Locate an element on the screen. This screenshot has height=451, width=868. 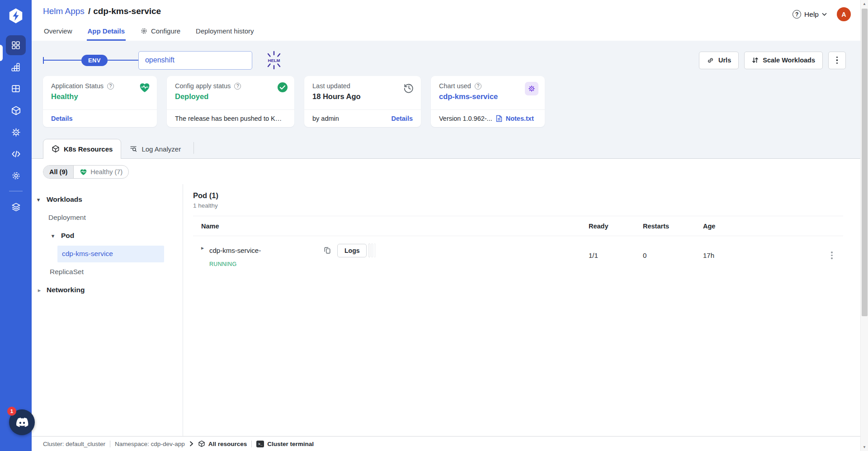
application-status-value: Healthy is located at coordinates (100, 97).